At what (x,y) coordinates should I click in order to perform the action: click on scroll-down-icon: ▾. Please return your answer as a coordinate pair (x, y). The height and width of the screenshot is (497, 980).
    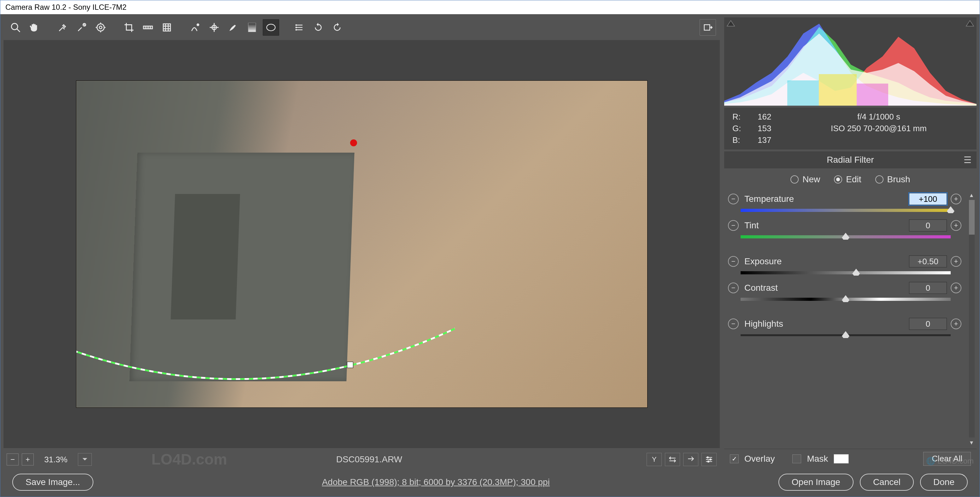
    Looking at the image, I should click on (972, 443).